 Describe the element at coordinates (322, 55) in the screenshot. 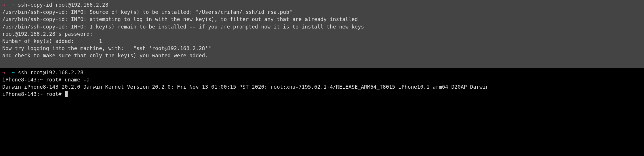

I see `output-line: and check to make sure that only the key…` at that location.